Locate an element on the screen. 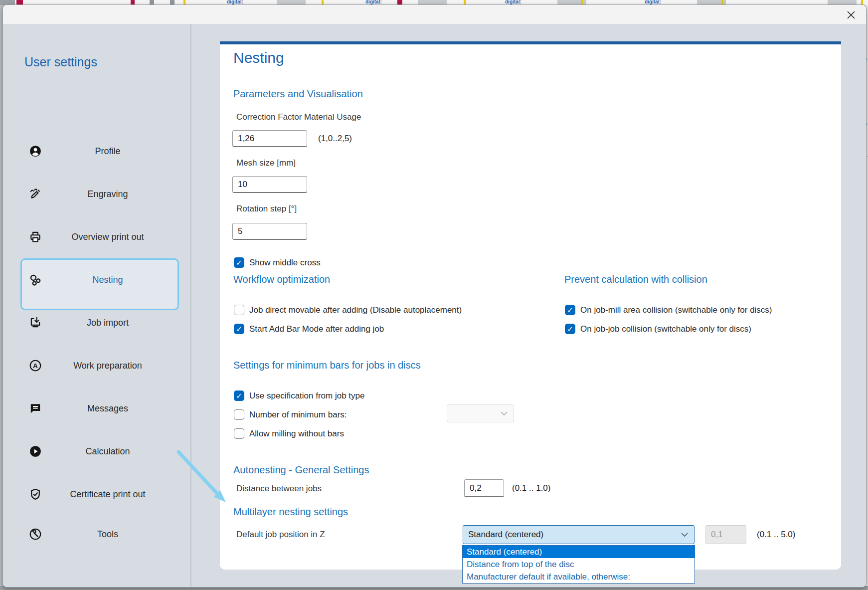 The height and width of the screenshot is (590, 868). sidebar-item-calculation: Calculation is located at coordinates (99, 451).